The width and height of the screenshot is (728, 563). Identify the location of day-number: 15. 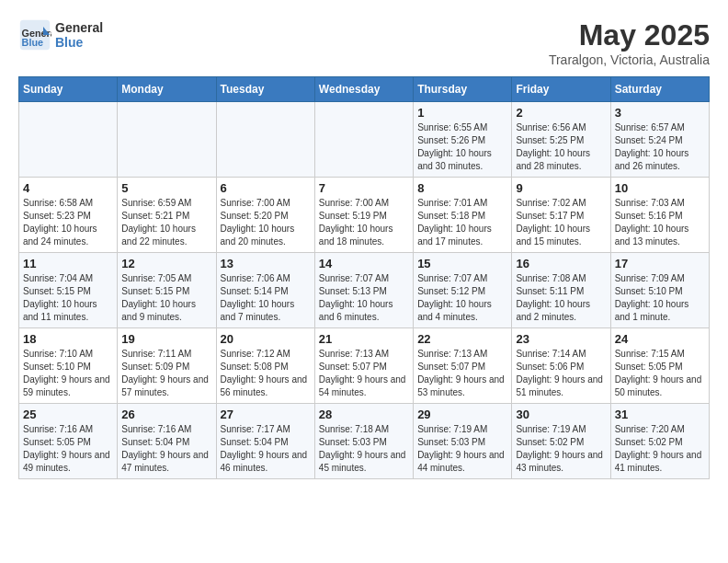
(462, 263).